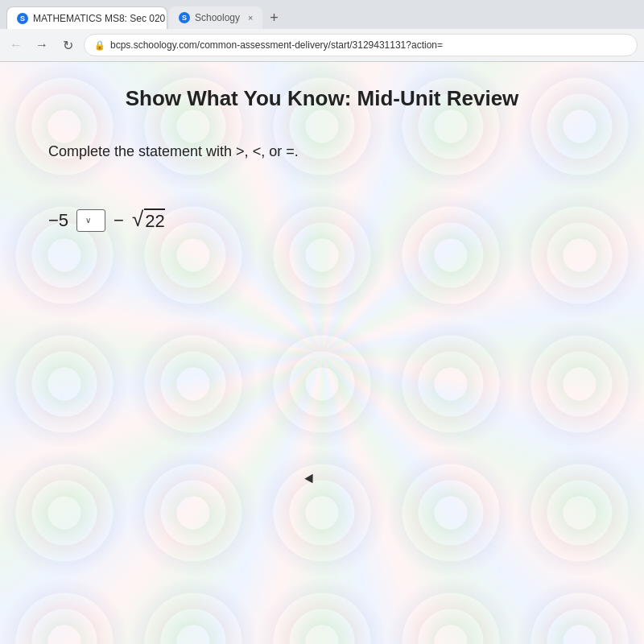 The height and width of the screenshot is (644, 644). Describe the element at coordinates (322, 45) in the screenshot. I see `address-bar: ← → ↻ 🔒 bcps.schoology.com/common-assess…` at that location.